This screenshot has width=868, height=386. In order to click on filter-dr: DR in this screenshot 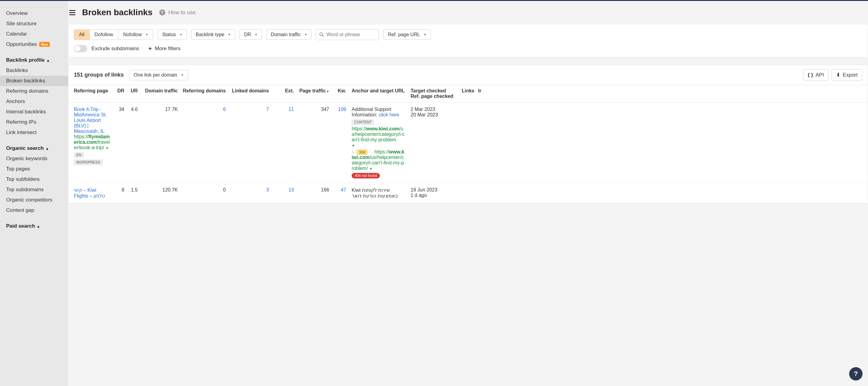, I will do `click(251, 34)`.